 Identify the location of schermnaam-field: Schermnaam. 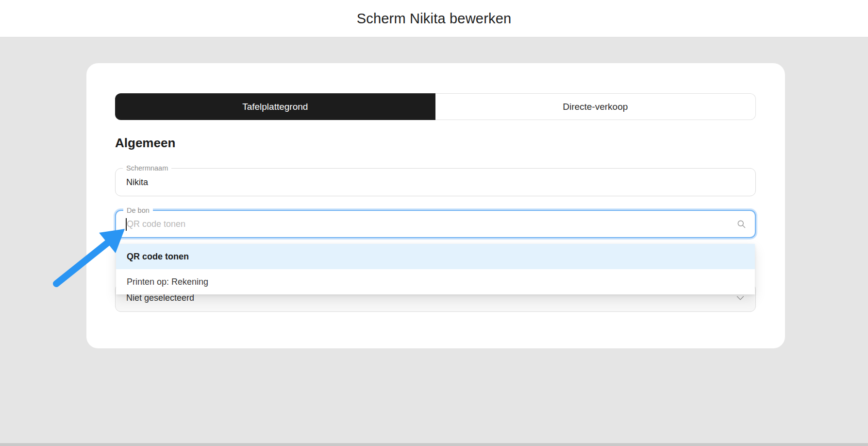
(435, 182).